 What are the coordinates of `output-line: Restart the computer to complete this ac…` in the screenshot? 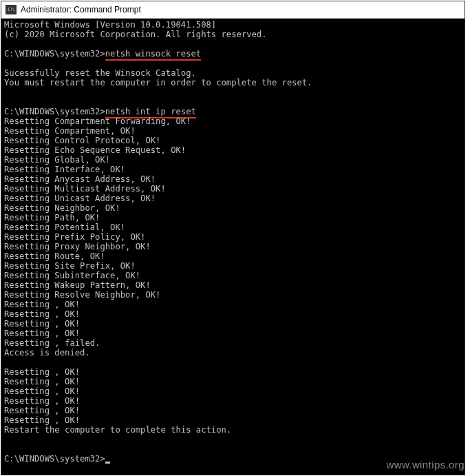 It's located at (118, 430).